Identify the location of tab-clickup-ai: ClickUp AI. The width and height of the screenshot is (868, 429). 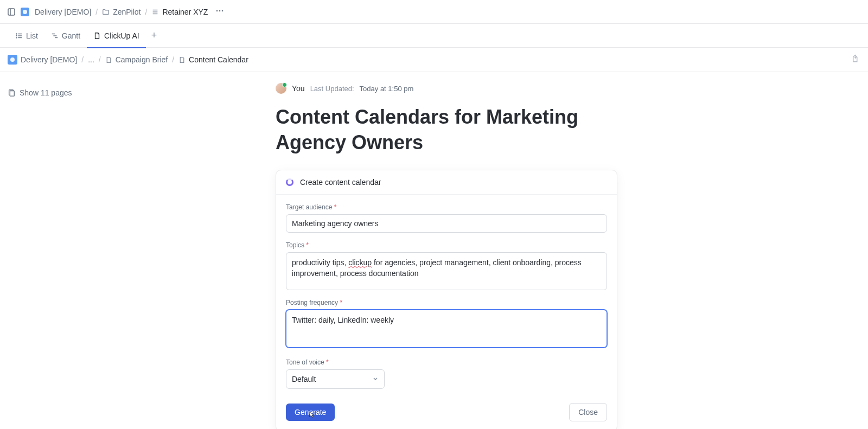
(116, 36).